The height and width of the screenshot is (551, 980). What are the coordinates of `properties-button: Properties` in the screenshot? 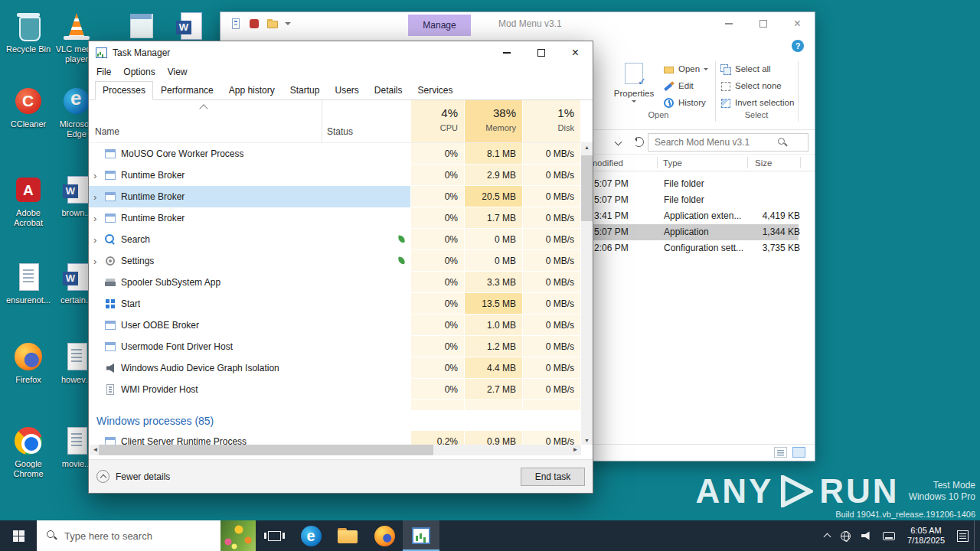 It's located at (634, 83).